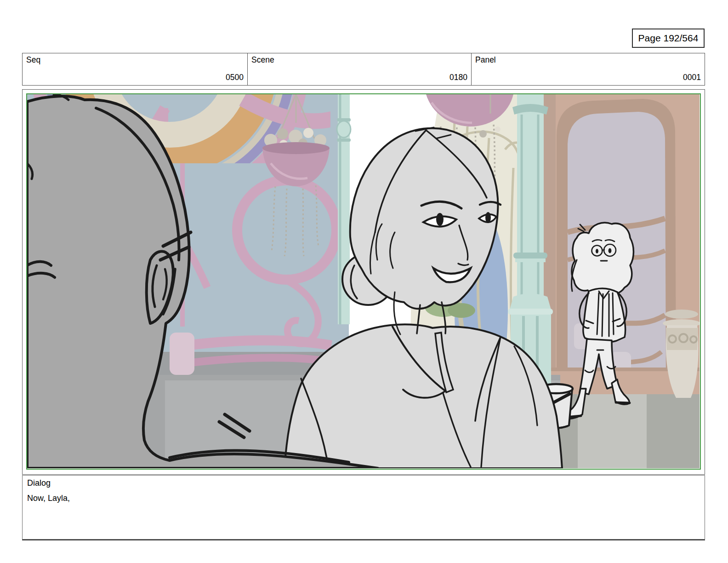  Describe the element at coordinates (588, 60) in the screenshot. I see `panel-label: Panel` at that location.